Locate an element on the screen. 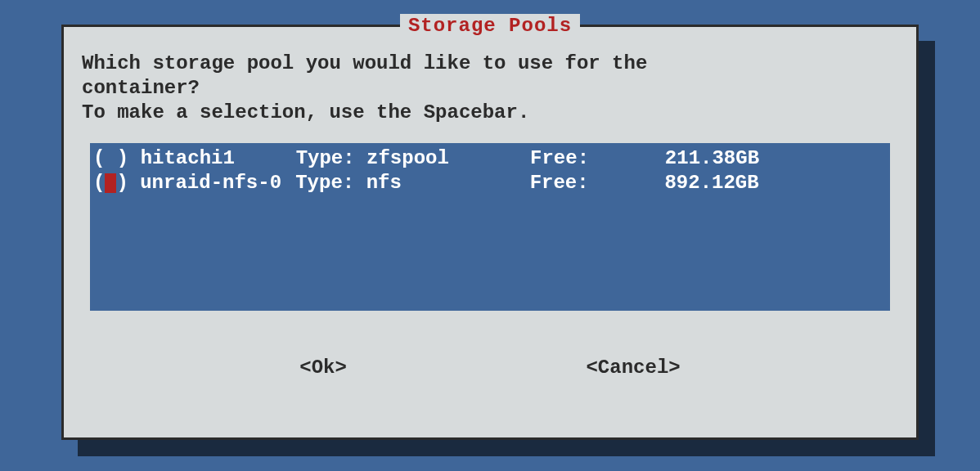 The image size is (980, 471). list-item: () unraid-nfs-0 Type: nfs Free: 892.12GB is located at coordinates (488, 183).